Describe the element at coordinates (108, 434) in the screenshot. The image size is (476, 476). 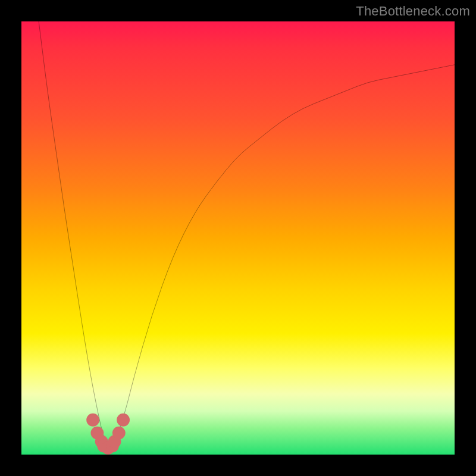
I see `highlight-markers` at that location.